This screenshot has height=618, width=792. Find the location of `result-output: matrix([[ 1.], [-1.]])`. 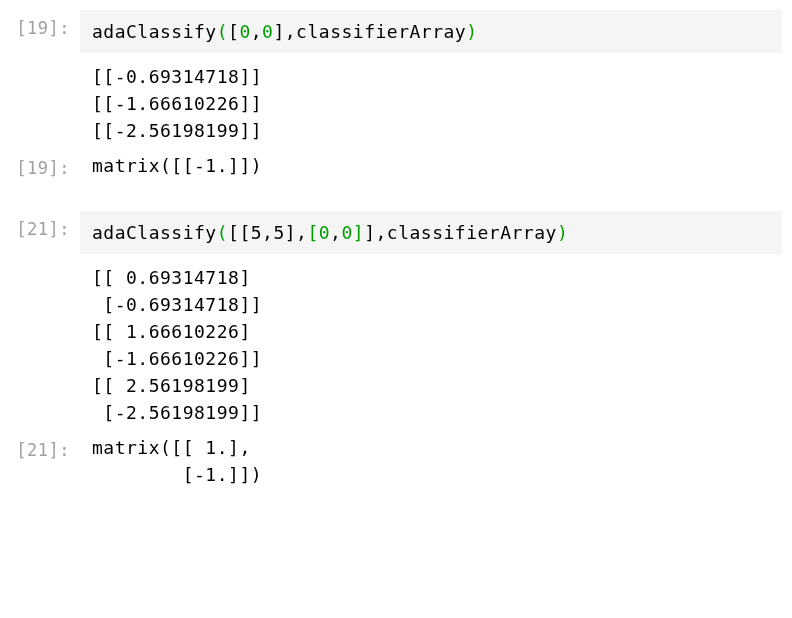

result-output: matrix([[ 1.], [-1.]]) is located at coordinates (431, 463).